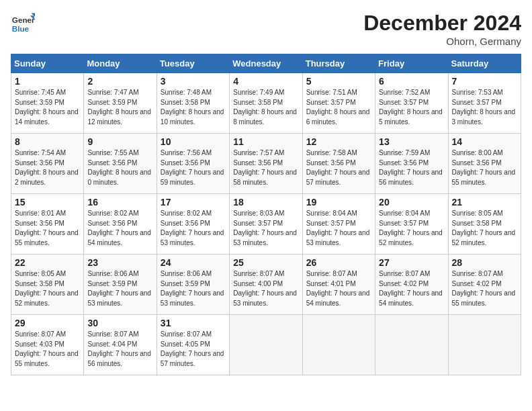 This screenshot has height=411, width=532. Describe the element at coordinates (339, 142) in the screenshot. I see `day-number: 12` at that location.